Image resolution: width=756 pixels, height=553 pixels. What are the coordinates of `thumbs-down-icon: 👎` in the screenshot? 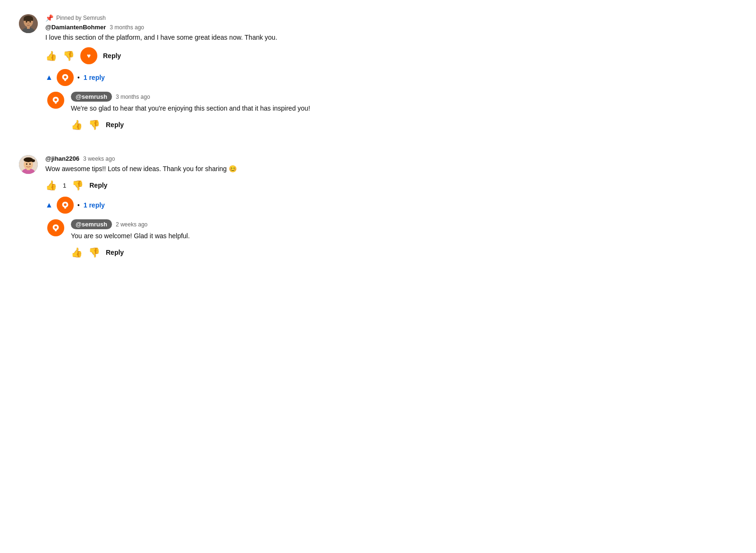 It's located at (69, 56).